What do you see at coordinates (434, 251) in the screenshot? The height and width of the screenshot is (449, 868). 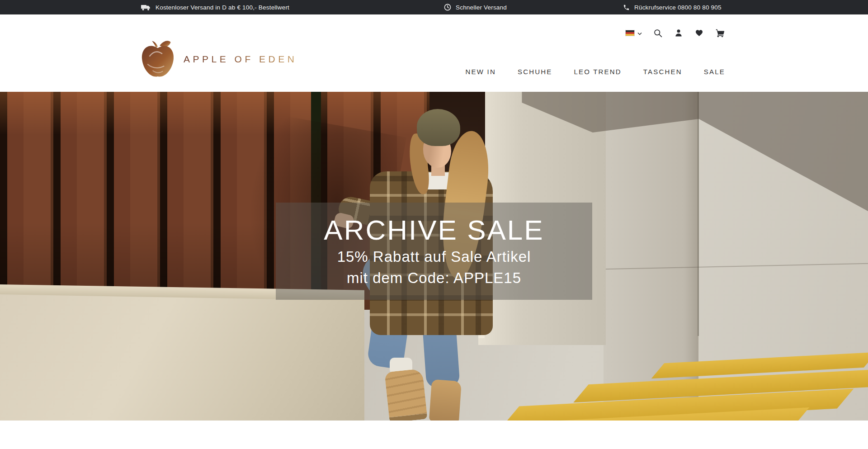 I see `hero-text-overlay: ARCHIVE SALE 15% Rabatt auf Sale Artikel…` at bounding box center [434, 251].